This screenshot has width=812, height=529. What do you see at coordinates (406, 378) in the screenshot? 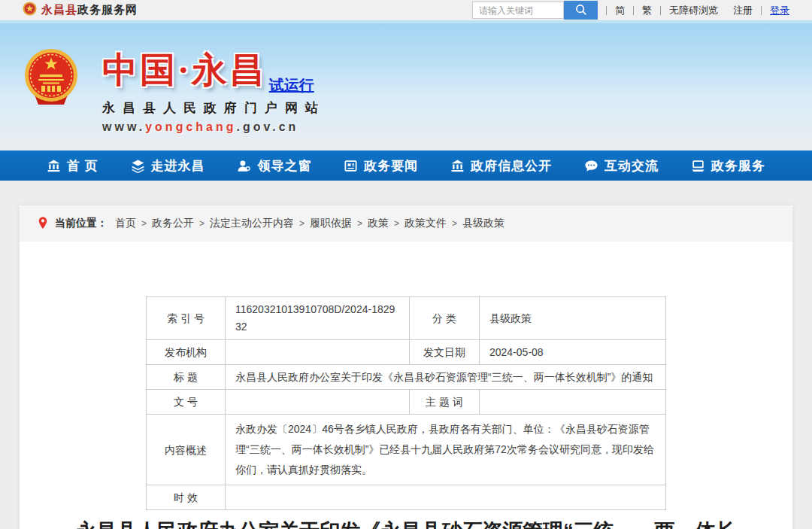
I see `table-row-title: 标 题 永昌县人民政府办公室关于印发《永昌县砂石资源管理“三统一、两一体长效机制…` at bounding box center [406, 378].